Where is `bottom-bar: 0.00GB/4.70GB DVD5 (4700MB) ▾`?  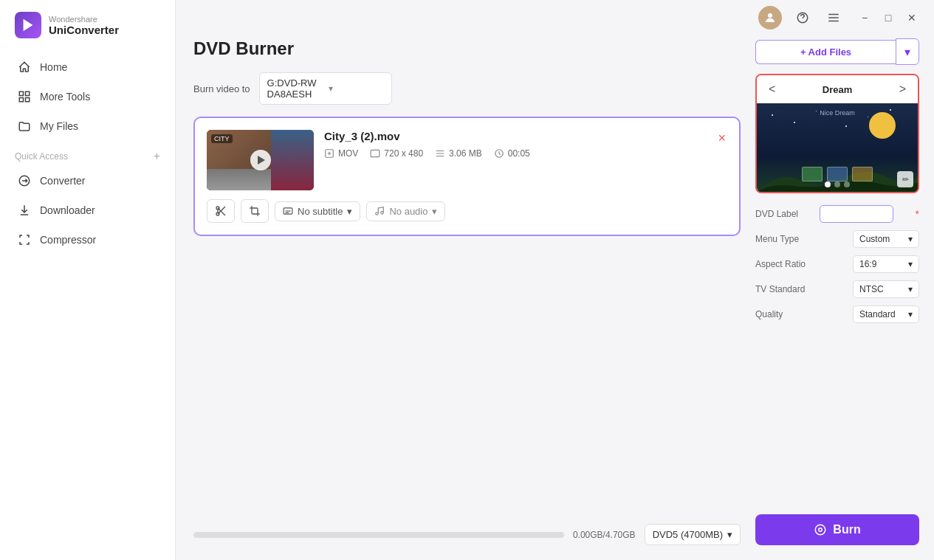
bottom-bar: 0.00GB/4.70GB DVD5 (4700MB) ▾ is located at coordinates (467, 530).